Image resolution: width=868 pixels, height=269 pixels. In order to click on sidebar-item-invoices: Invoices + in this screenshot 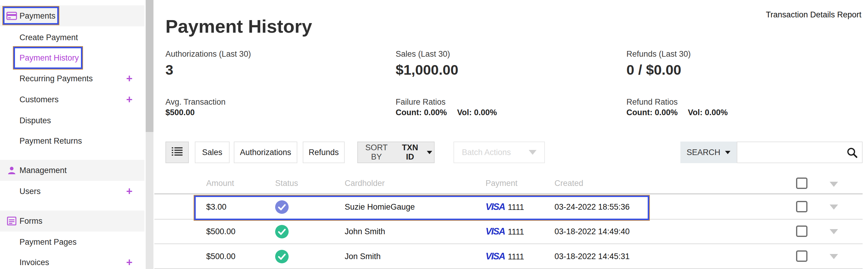, I will do `click(72, 260)`.